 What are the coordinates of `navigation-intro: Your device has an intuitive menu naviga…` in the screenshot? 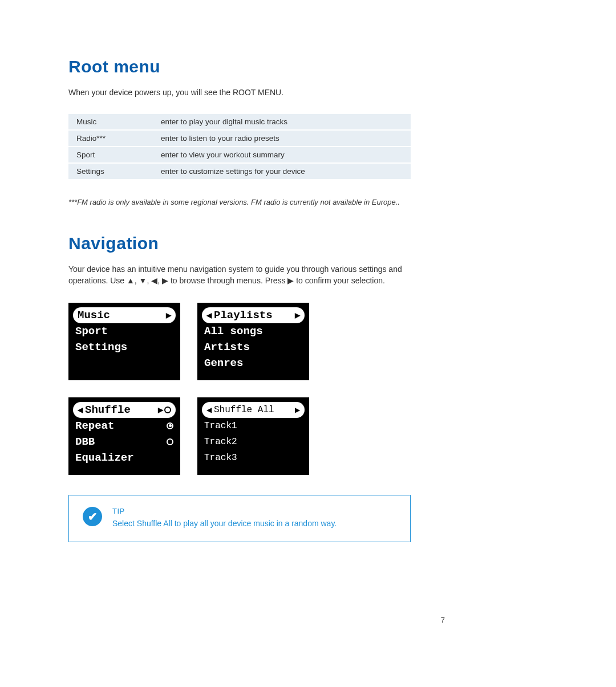 It's located at (251, 275).